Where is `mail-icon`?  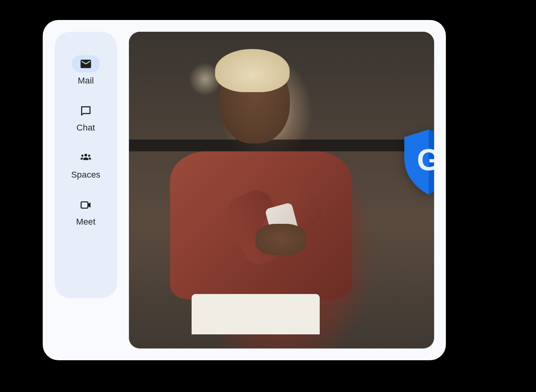 mail-icon is located at coordinates (86, 64).